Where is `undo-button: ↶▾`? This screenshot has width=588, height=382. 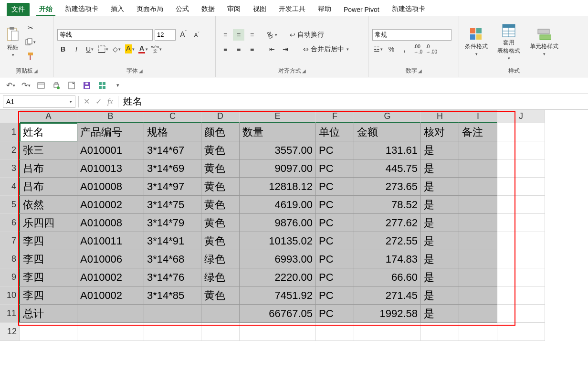
undo-button: ↶▾ is located at coordinates (10, 85).